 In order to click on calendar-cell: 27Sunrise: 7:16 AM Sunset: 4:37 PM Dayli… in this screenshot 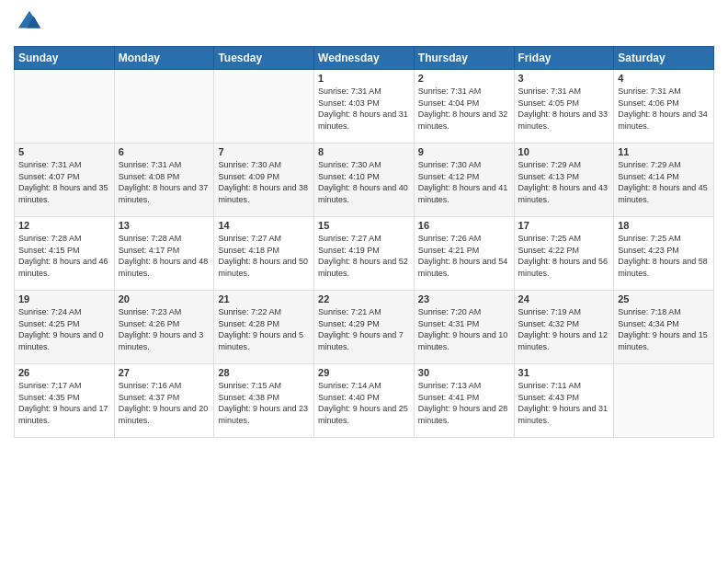, I will do `click(164, 401)`.